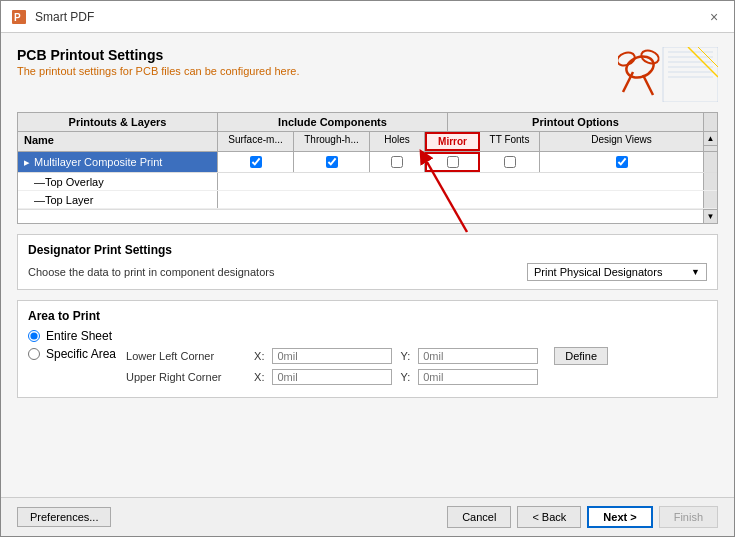  Describe the element at coordinates (617, 272) in the screenshot. I see `designator-dropdown: Print Physical Designators ▼` at that location.